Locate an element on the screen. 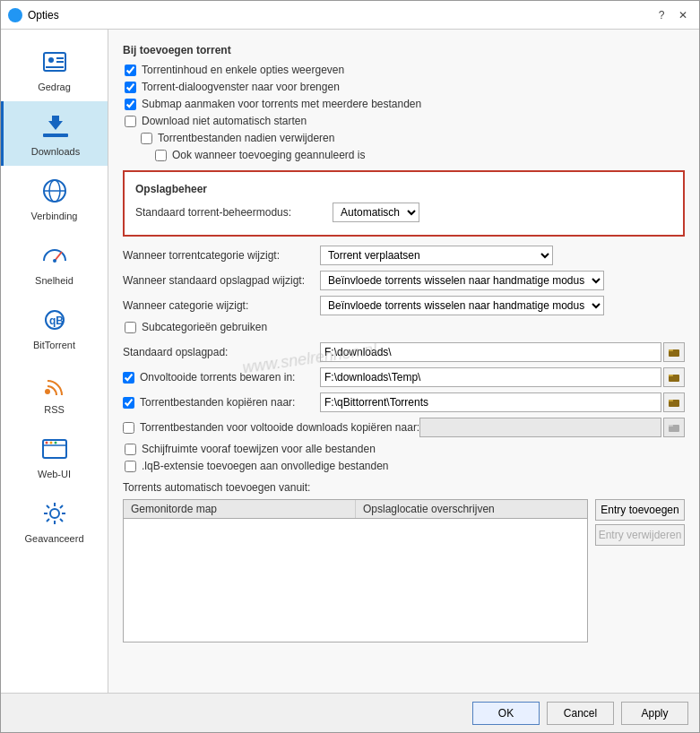 The image size is (700, 733). sidebar-label-verbinding: Verbinding is located at coordinates (55, 216).